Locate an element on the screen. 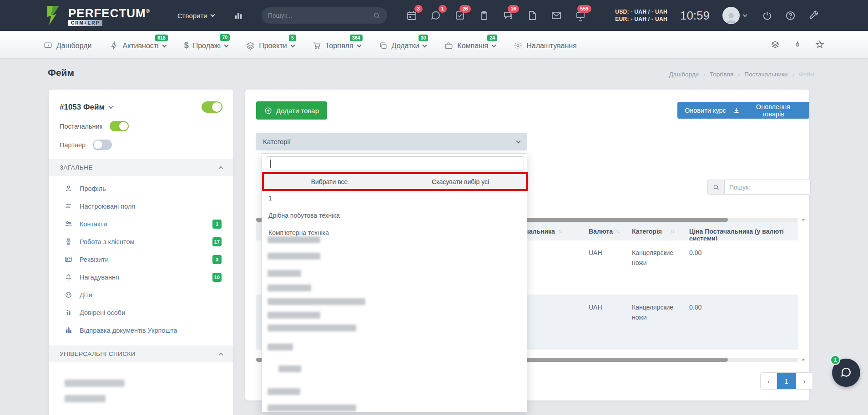 This screenshot has width=868, height=415. record-active-toggle is located at coordinates (212, 107).